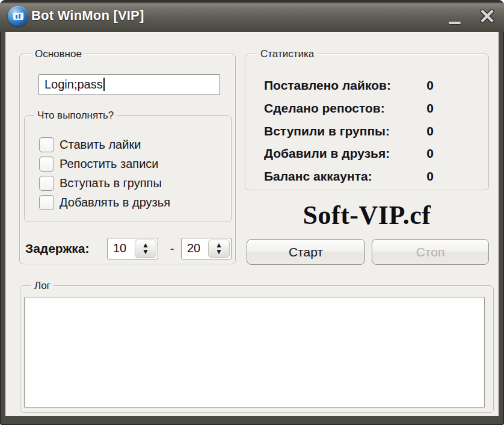 Image resolution: width=504 pixels, height=425 pixels. What do you see at coordinates (487, 16) in the screenshot?
I see `close-button: ✕` at bounding box center [487, 16].